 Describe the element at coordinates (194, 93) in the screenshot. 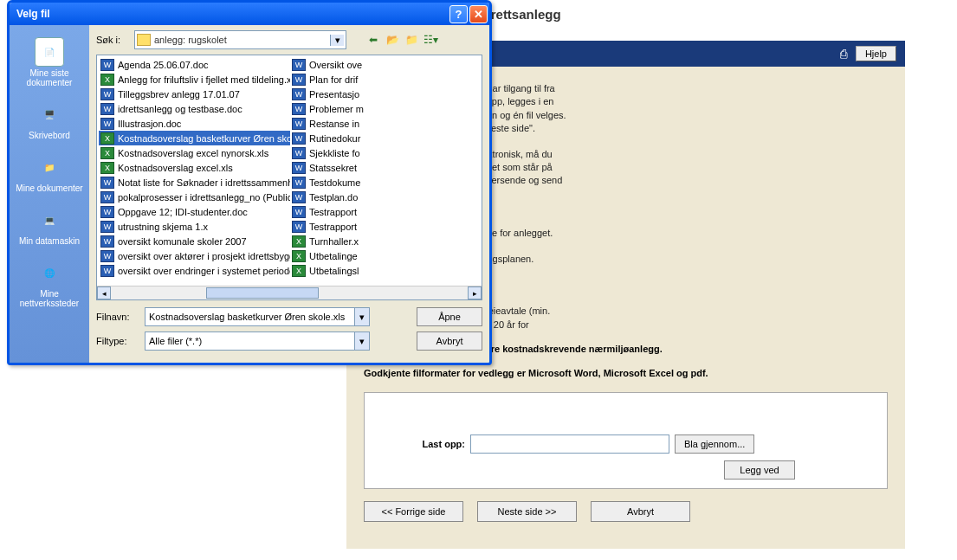

I see `file-item: WTilleggsbrev anlegg 17.01.07` at that location.